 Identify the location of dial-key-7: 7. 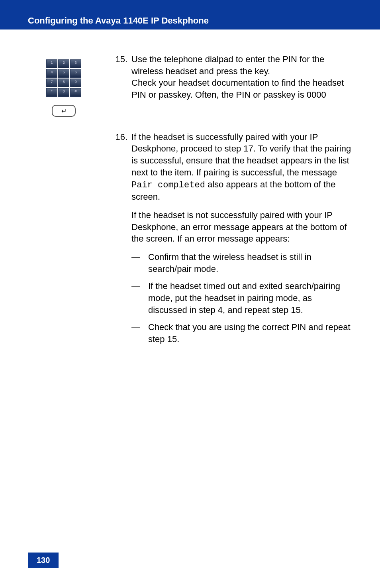
(52, 83).